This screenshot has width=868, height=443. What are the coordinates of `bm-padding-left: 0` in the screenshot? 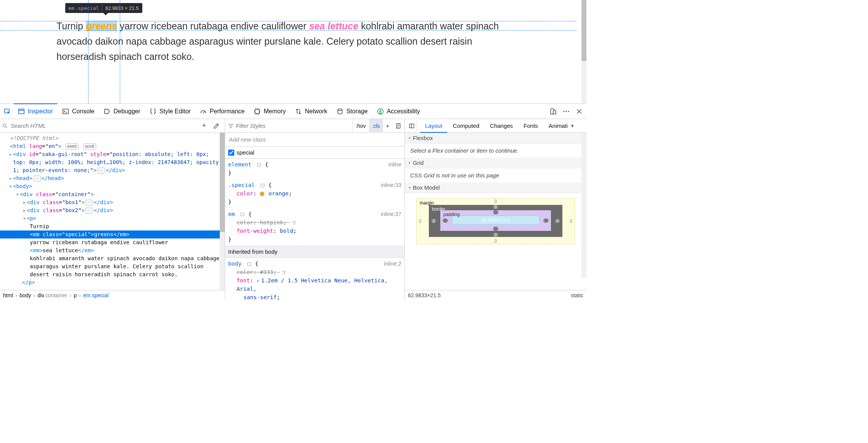 It's located at (445, 221).